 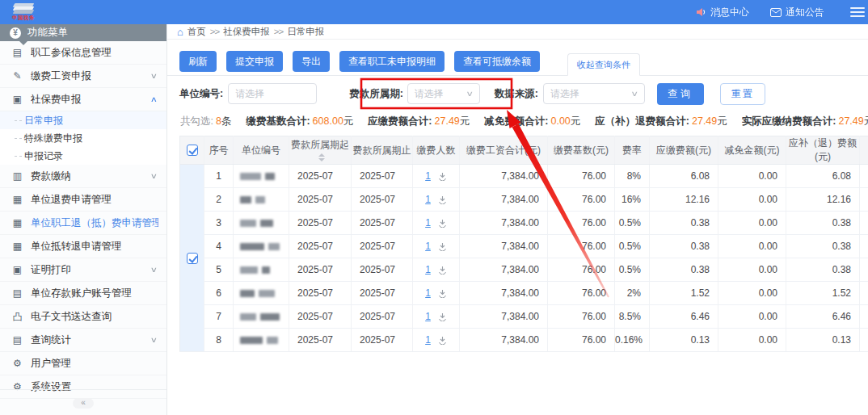 I want to click on cell-refund: 0.38, so click(x=823, y=223).